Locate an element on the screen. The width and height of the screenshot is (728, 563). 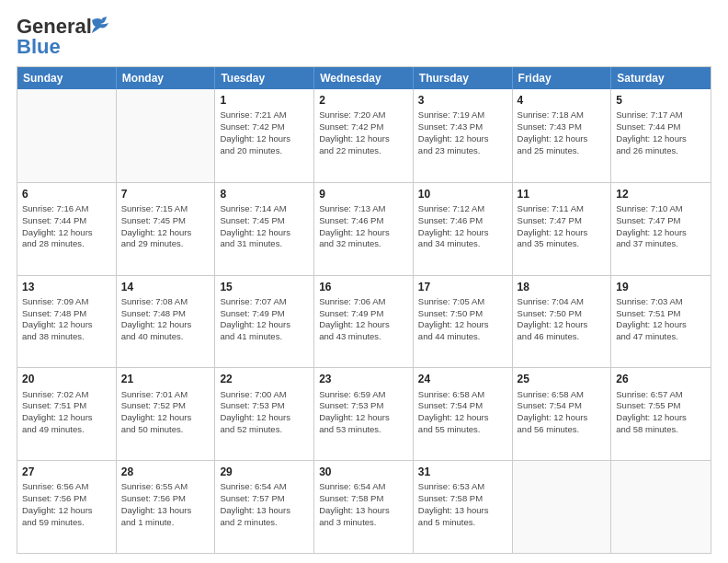
weekday-header-sunday: Sunday is located at coordinates (67, 78).